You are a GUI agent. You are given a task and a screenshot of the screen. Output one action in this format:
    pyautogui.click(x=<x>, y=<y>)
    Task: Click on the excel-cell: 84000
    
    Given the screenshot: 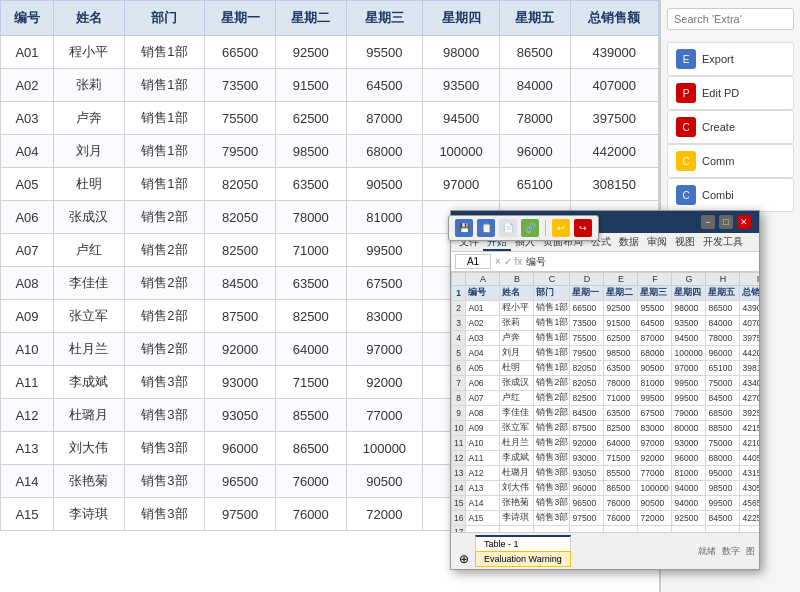 What is the action you would take?
    pyautogui.click(x=723, y=324)
    